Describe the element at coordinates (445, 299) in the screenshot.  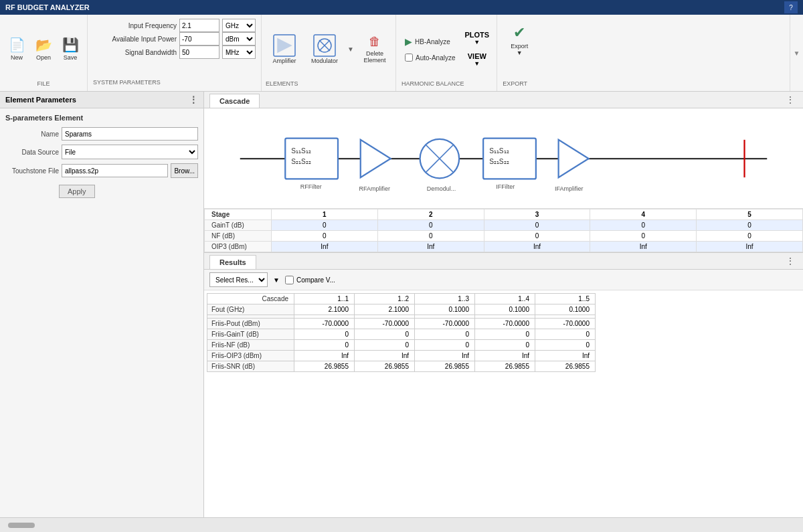
I see `results-col-3-header: 1..3` at that location.